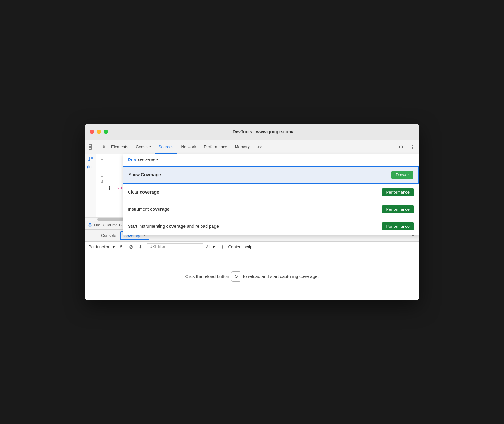 This screenshot has height=424, width=504. Describe the element at coordinates (214, 247) in the screenshot. I see `all-dropdown-icon: ▼` at that location.